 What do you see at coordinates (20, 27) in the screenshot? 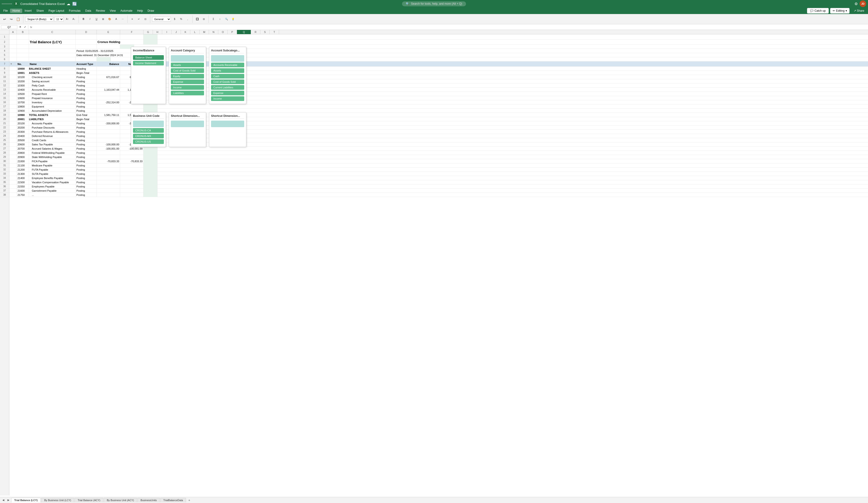
I see `expand-formula-icon: ✕` at bounding box center [20, 27].